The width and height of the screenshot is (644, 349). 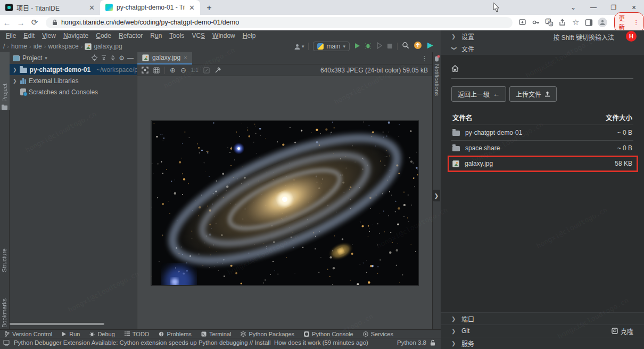 I want to click on forward-icon: →, so click(x=21, y=22).